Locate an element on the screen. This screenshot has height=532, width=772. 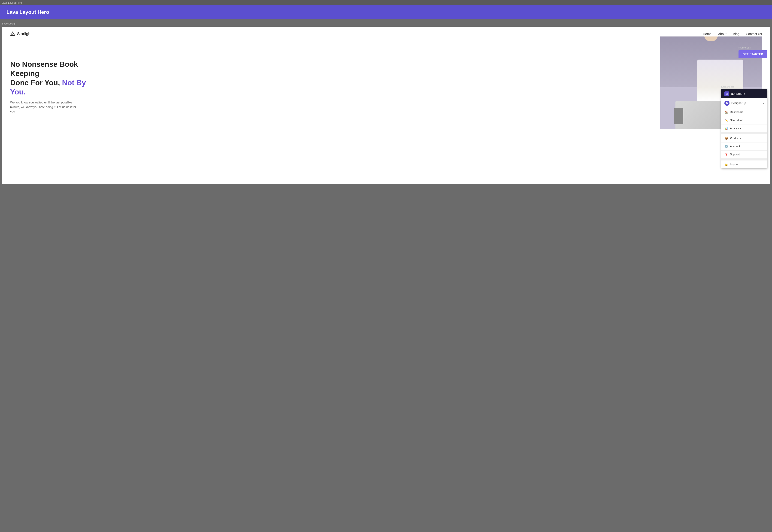
dasher-menu-dashboard: 🏠 Dashboard is located at coordinates (744, 112).